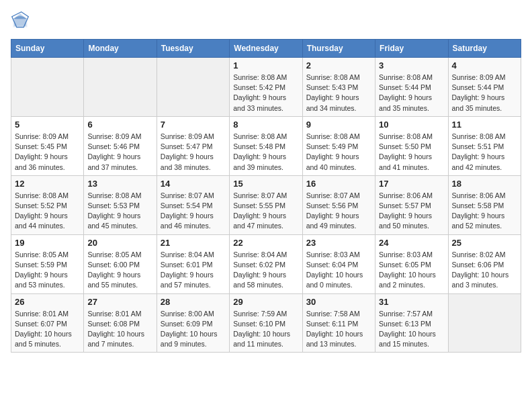  What do you see at coordinates (485, 270) in the screenshot?
I see `day-info: Sunrise: 8:02 AM Sunset: 6:06 PM Dayligh…` at bounding box center [485, 270].